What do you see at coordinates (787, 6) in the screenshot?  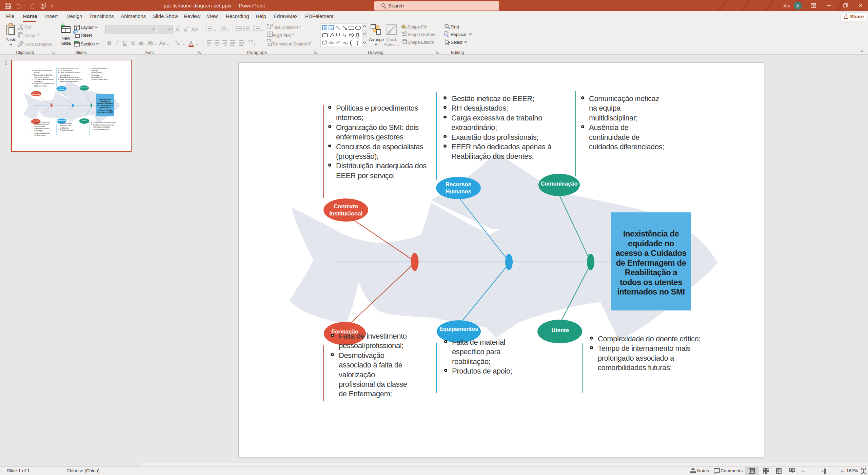 I see `svg-text: Xin` at bounding box center [787, 6].